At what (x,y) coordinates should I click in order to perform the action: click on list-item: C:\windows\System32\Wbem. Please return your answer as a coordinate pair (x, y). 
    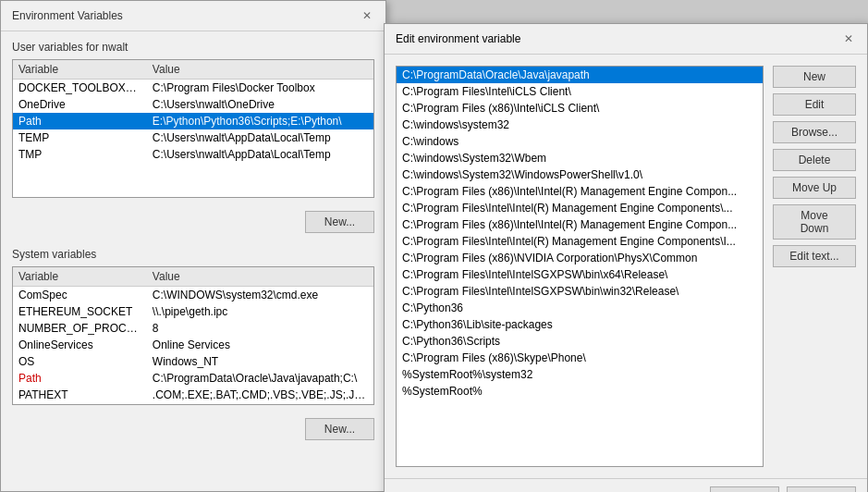
    Looking at the image, I should click on (580, 158).